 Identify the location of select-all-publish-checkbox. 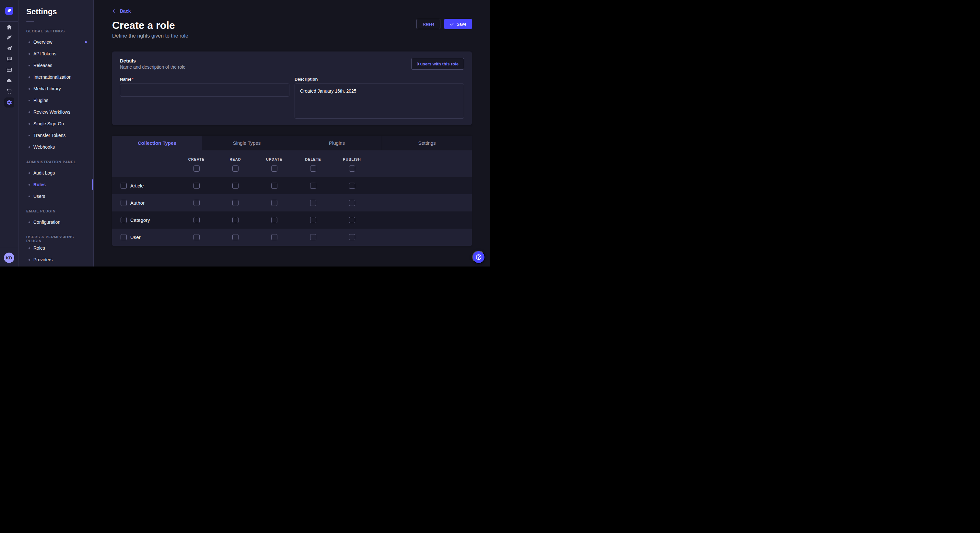
(352, 168).